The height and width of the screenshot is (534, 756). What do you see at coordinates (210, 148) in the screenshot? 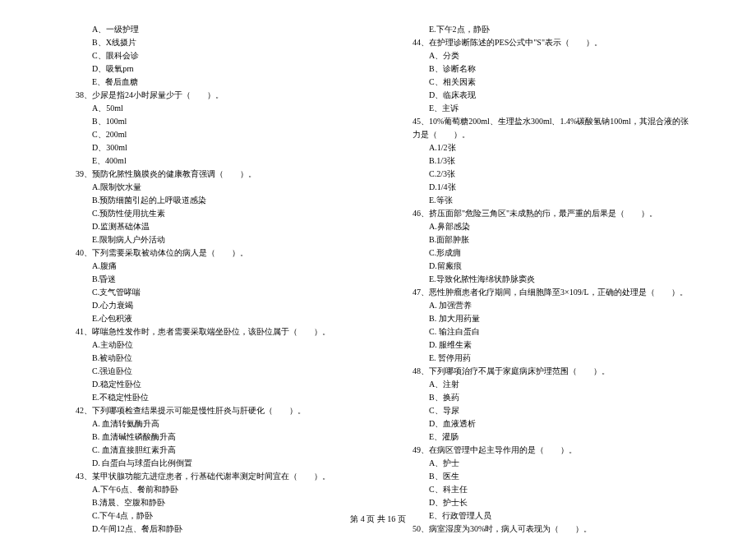
I see `q38-option-d: D、300ml` at bounding box center [210, 148].